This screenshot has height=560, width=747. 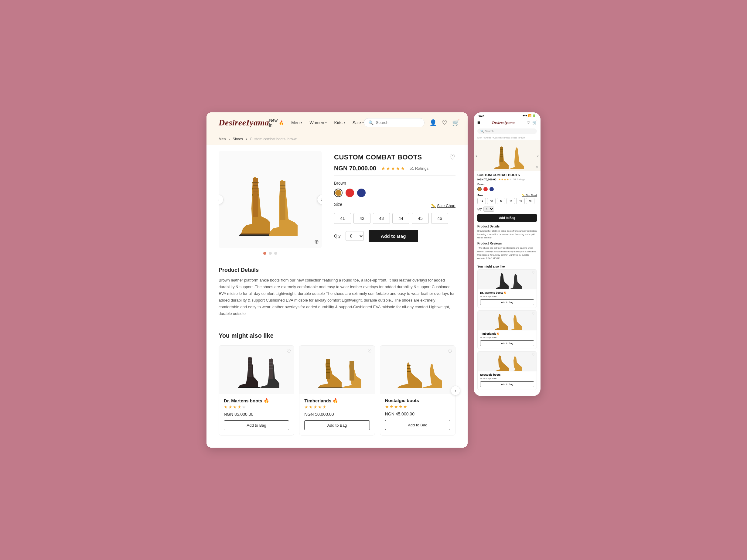 What do you see at coordinates (492, 189) in the screenshot?
I see `mobile-swatch-navy` at bounding box center [492, 189].